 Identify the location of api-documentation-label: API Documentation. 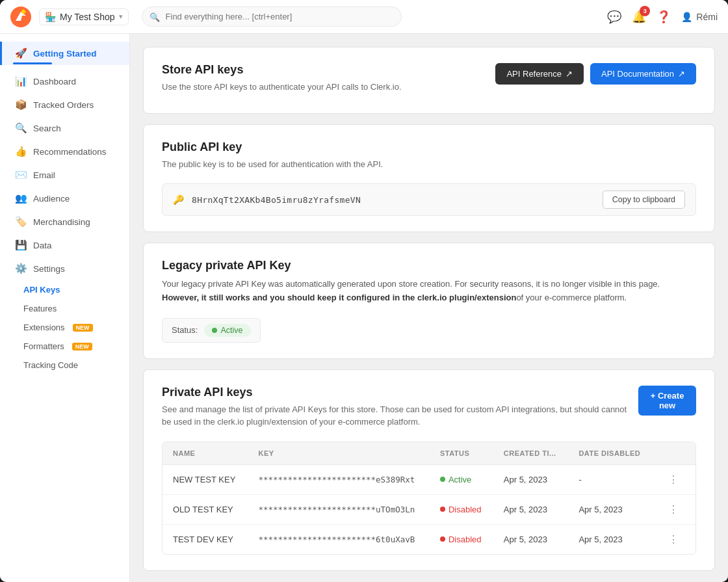
(638, 74).